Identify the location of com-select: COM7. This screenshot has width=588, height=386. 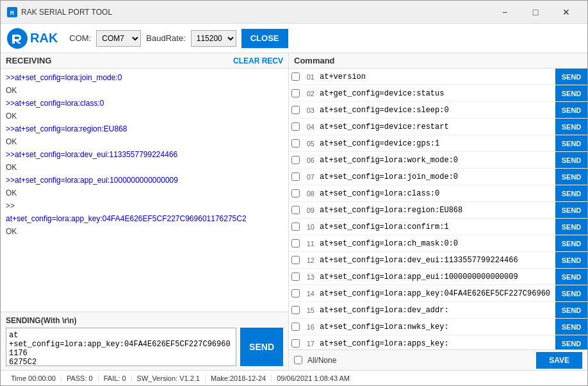
(118, 38).